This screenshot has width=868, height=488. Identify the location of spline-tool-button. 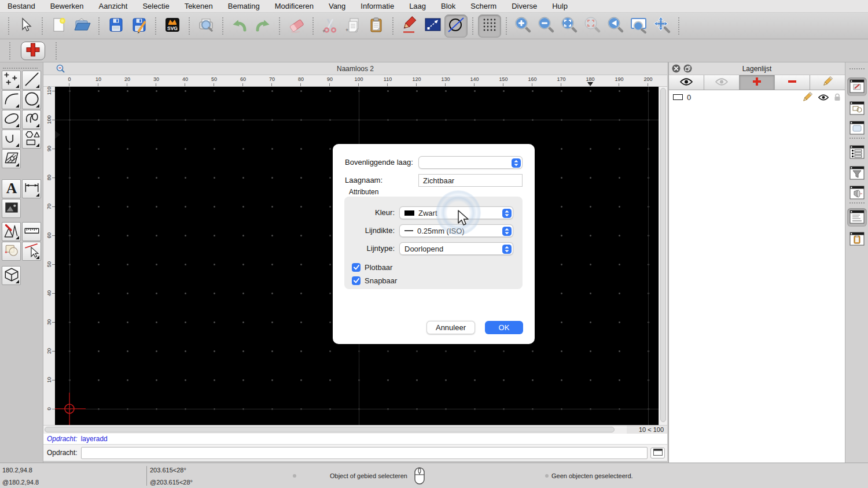
(31, 119).